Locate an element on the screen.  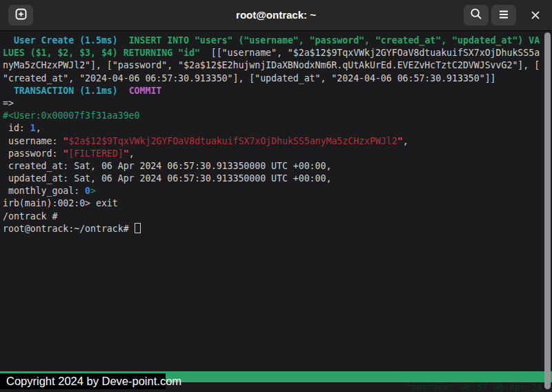
tmux-status-right: "ontrack" 06:57 06-Apr-24 is located at coordinates (475, 387).